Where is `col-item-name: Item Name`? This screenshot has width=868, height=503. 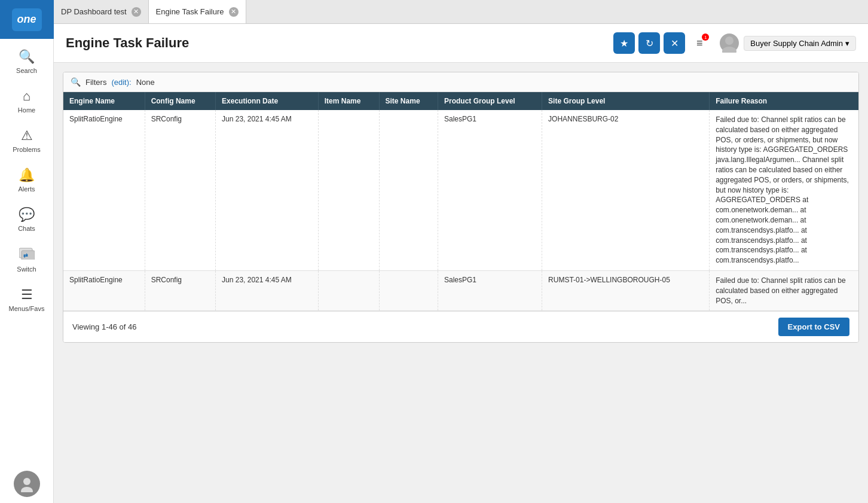
col-item-name: Item Name is located at coordinates (349, 101).